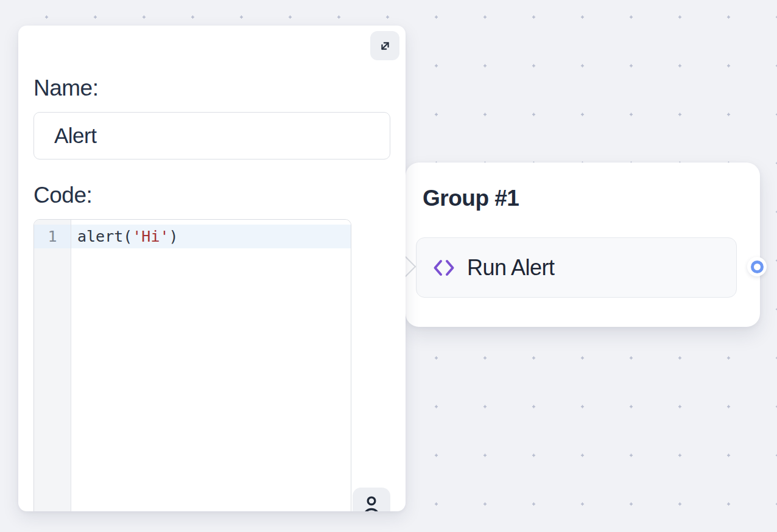  What do you see at coordinates (576, 268) in the screenshot?
I see `node-run-alert: Run Alert` at bounding box center [576, 268].